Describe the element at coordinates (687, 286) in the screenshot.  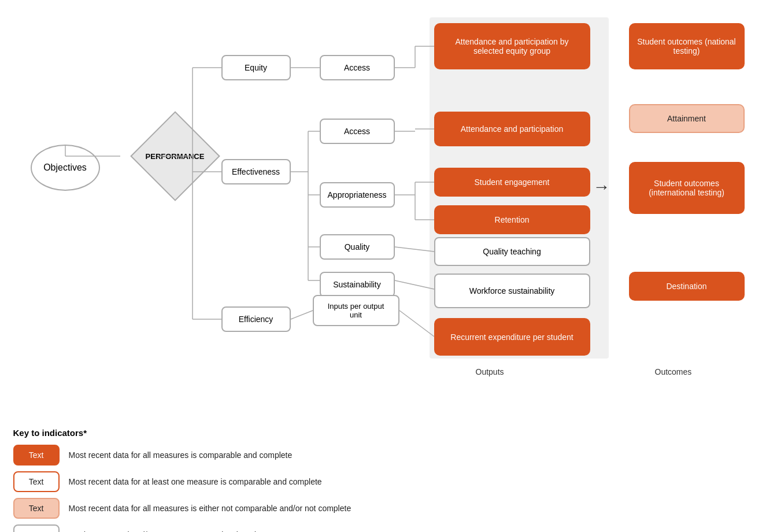
I see `outcome-destination-box: Destination` at that location.